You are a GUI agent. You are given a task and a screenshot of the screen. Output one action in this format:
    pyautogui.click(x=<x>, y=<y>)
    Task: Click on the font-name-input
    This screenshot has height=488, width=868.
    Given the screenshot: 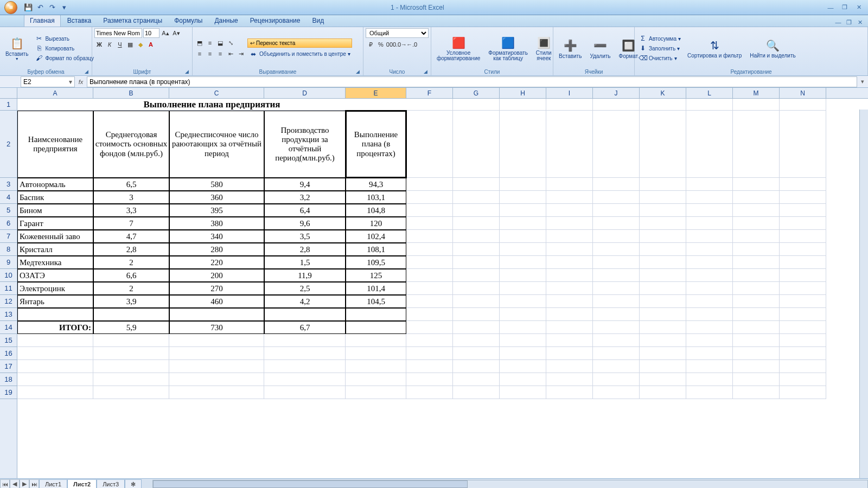 What is the action you would take?
    pyautogui.click(x=118, y=33)
    